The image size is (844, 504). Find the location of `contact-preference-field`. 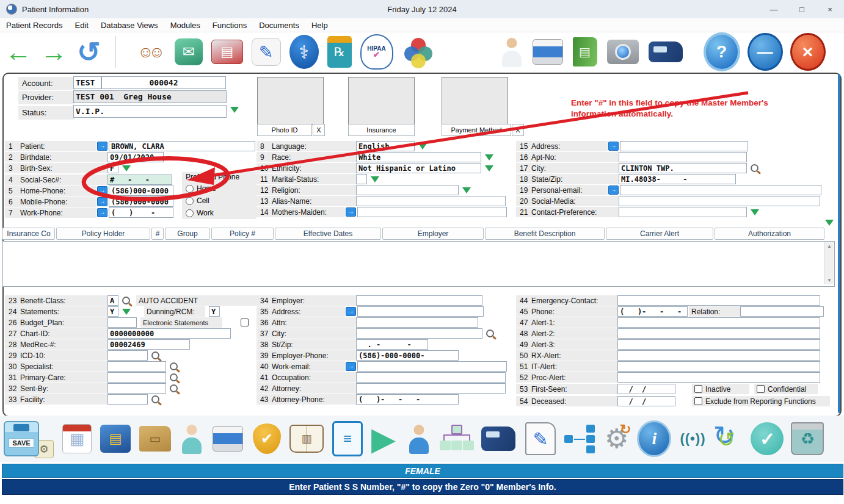

contact-preference-field is located at coordinates (683, 212).